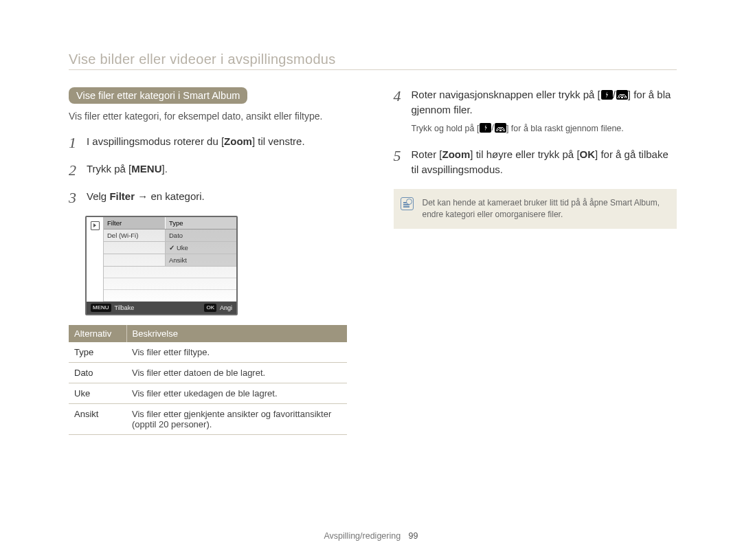 The width and height of the screenshot is (742, 560). I want to click on table-row: UkeVis filer etter ukedagen de ble lagre…, so click(207, 394).